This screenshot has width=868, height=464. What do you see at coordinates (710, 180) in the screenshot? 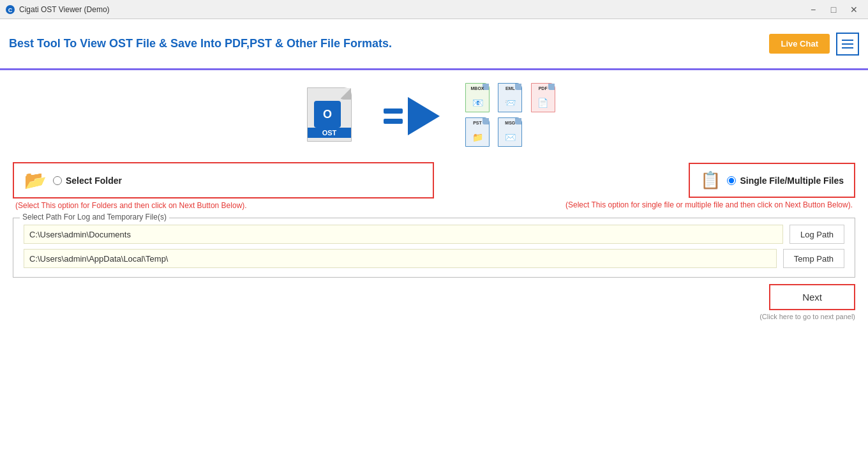
I see `doc-icon: 📋` at bounding box center [710, 180].